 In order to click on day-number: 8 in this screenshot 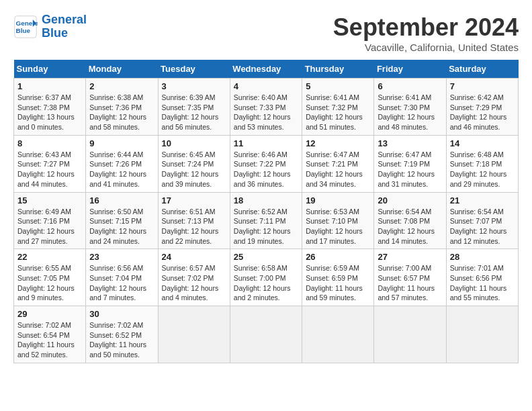, I will do `click(50, 144)`.